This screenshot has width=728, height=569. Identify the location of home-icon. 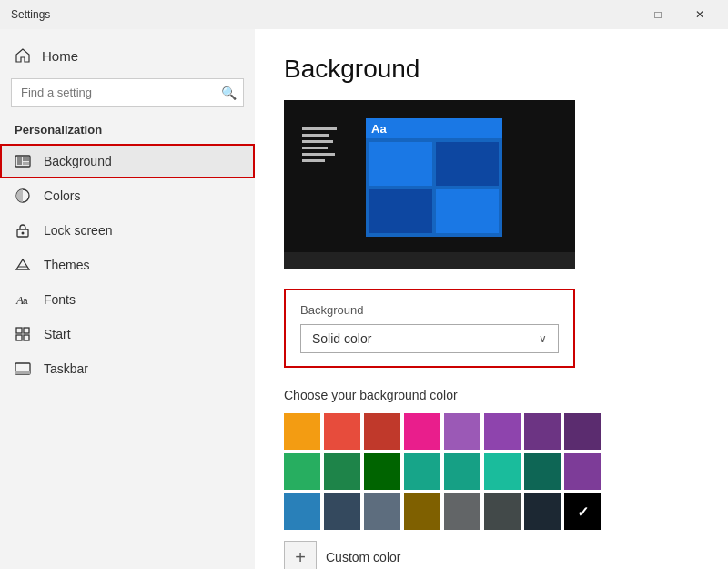
(23, 56).